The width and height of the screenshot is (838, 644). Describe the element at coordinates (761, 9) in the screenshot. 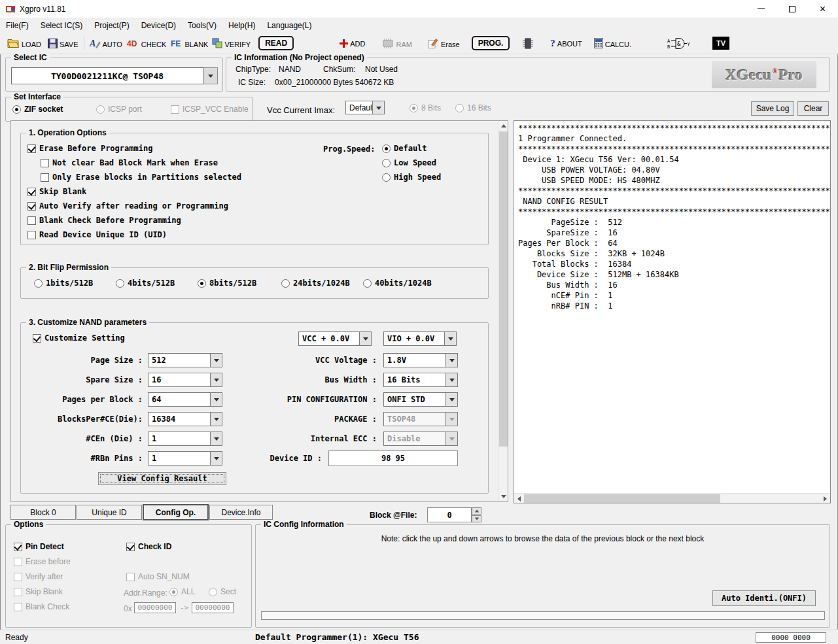

I see `minimize-button` at that location.